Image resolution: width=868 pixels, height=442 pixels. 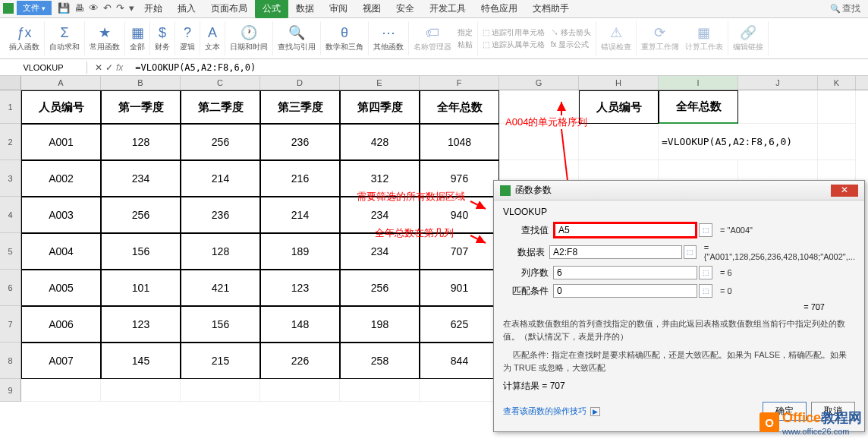 What do you see at coordinates (432, 39) in the screenshot?
I see `name-manager-button: 🏷名称管理器` at bounding box center [432, 39].